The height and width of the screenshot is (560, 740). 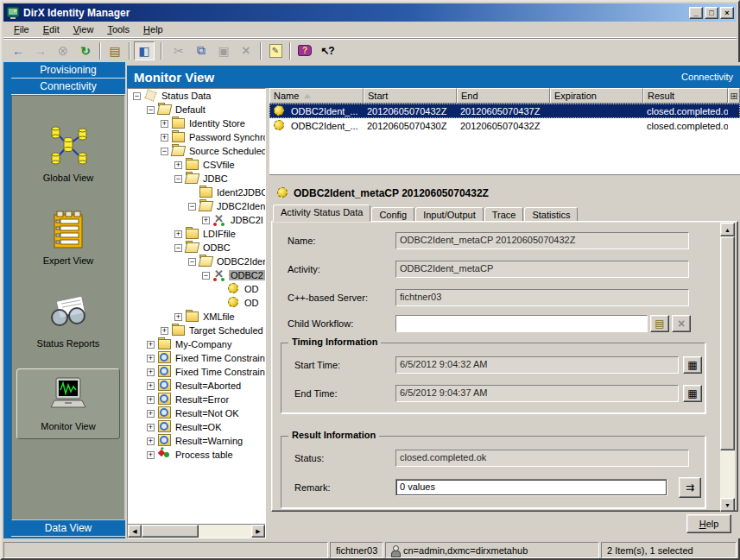 What do you see at coordinates (197, 248) in the screenshot?
I see `tree-node: −ODBC` at bounding box center [197, 248].